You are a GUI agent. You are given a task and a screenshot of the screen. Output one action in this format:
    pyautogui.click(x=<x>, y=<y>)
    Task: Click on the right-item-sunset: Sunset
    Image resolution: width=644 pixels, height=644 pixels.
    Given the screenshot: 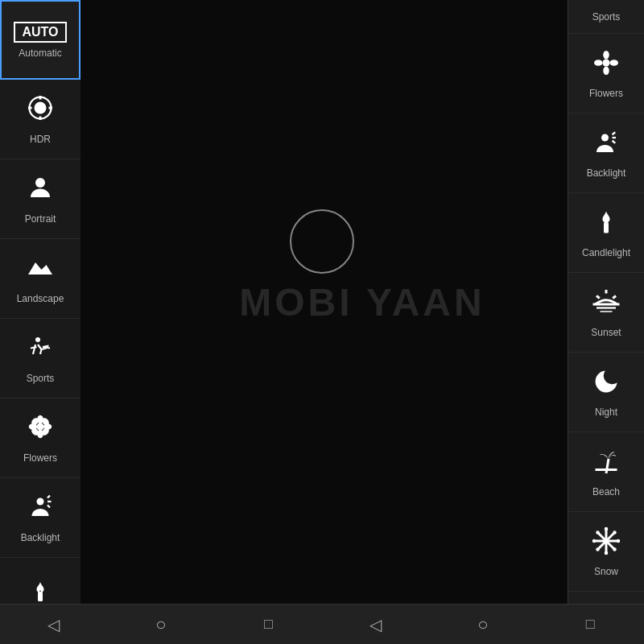 What is the action you would take?
    pyautogui.click(x=606, y=312)
    